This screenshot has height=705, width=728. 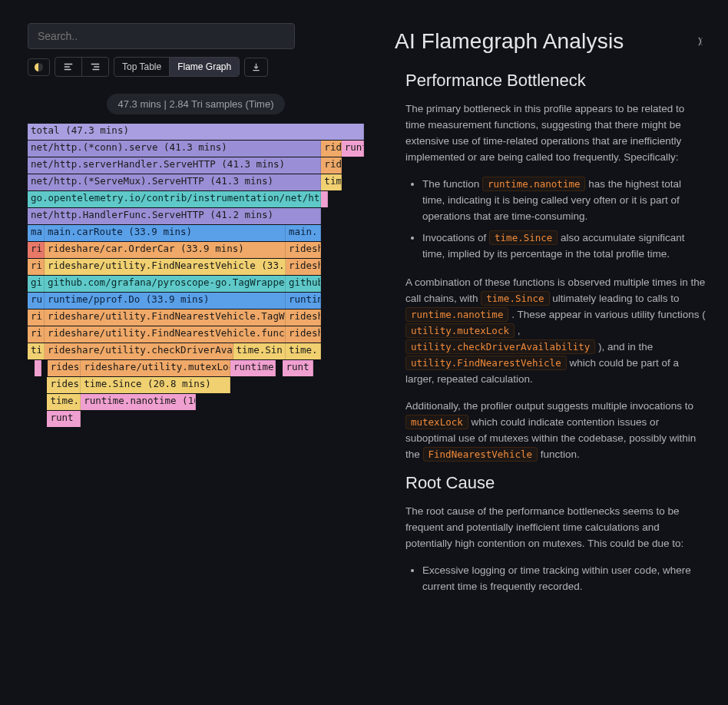 I want to click on flame-row: rideshrideshare/utility.mutexLockruntime…, so click(x=196, y=369).